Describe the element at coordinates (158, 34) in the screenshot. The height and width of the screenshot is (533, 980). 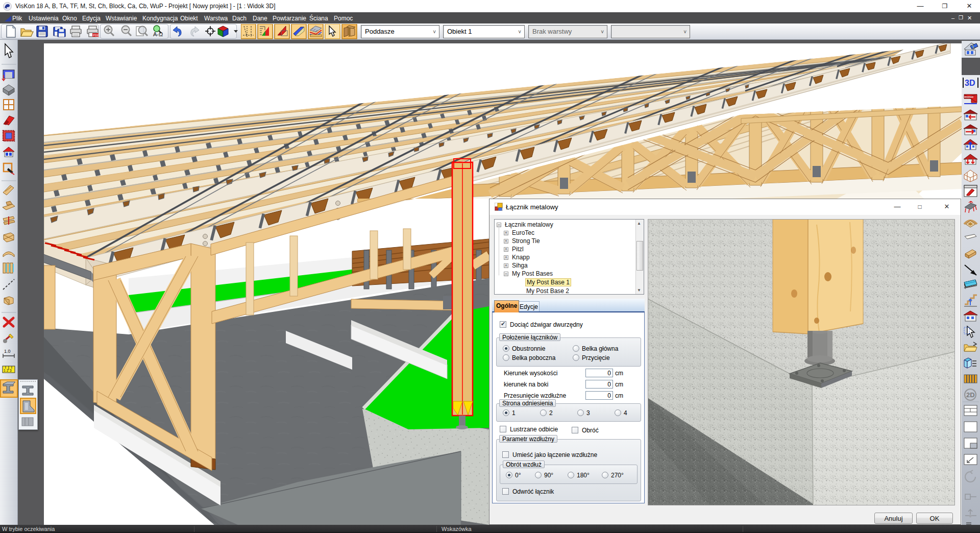
I see `svg-text: A-Ω` at that location.